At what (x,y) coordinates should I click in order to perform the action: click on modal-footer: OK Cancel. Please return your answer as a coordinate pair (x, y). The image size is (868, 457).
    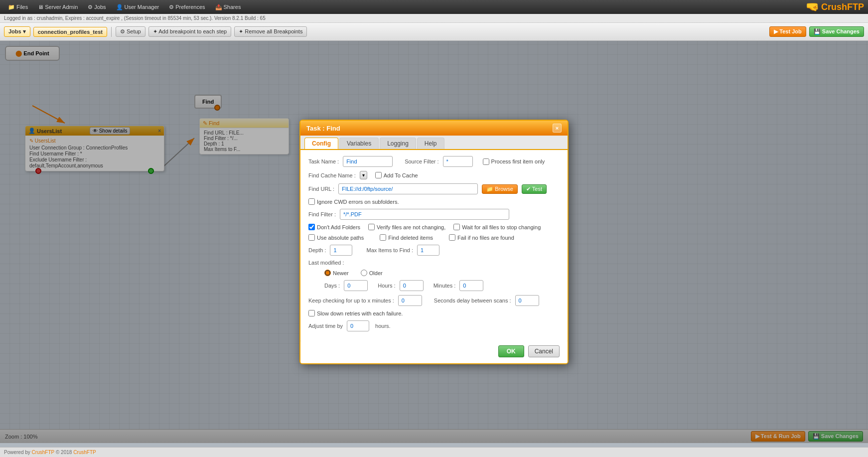
    Looking at the image, I should click on (434, 352).